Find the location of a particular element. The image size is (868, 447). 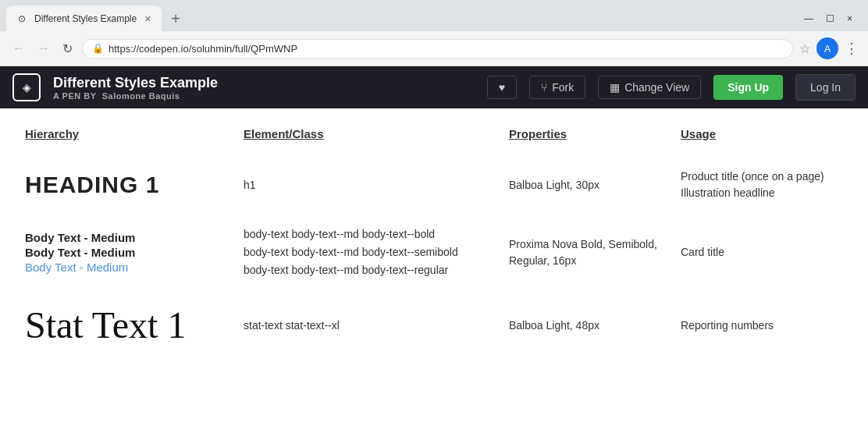

url-box: 🔒 https://codepen.io/soluhmin/full/QPmWN… is located at coordinates (437, 48).